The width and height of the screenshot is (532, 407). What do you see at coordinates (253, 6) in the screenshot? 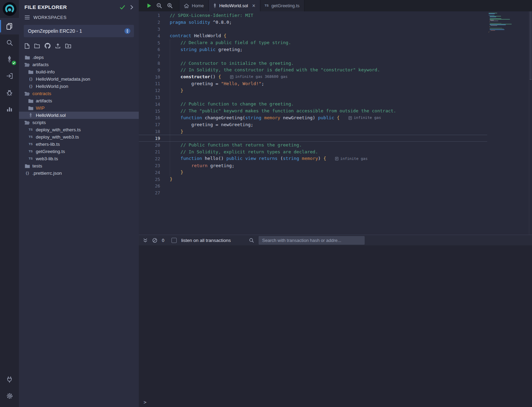
I see `close-tab-icon: ×` at bounding box center [253, 6].